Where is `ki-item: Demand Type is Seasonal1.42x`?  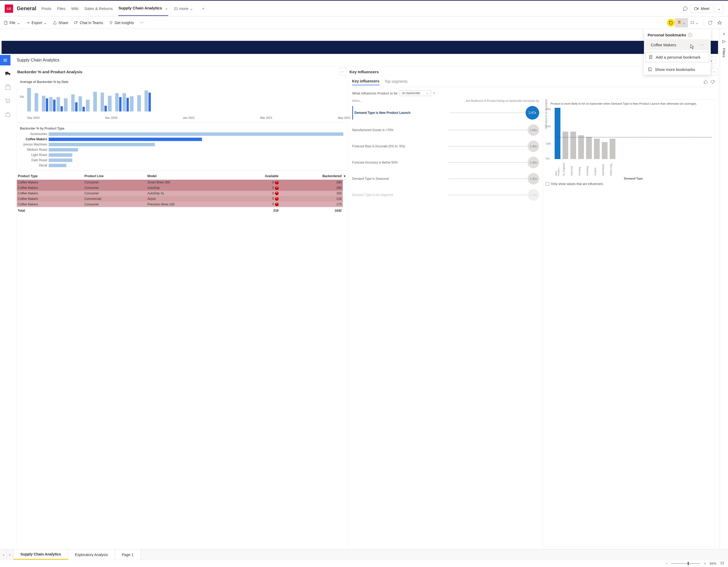
ki-item: Demand Type is Seasonal1.42x is located at coordinates (446, 179).